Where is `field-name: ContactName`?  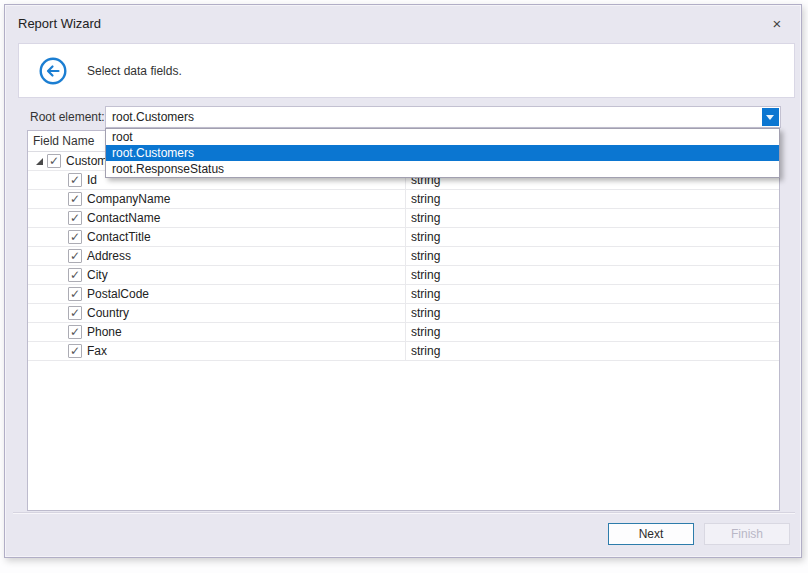
field-name: ContactName is located at coordinates (124, 218).